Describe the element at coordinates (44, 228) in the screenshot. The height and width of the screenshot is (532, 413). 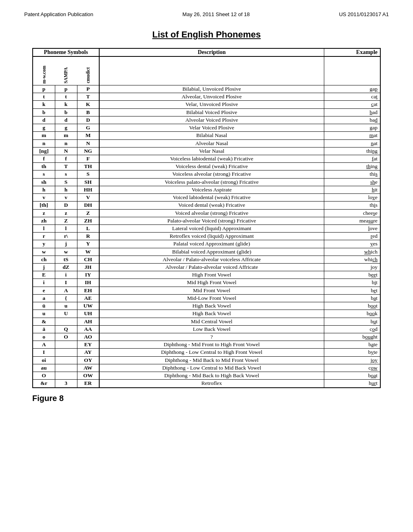
I see `cell-mwcom: l` at that location.